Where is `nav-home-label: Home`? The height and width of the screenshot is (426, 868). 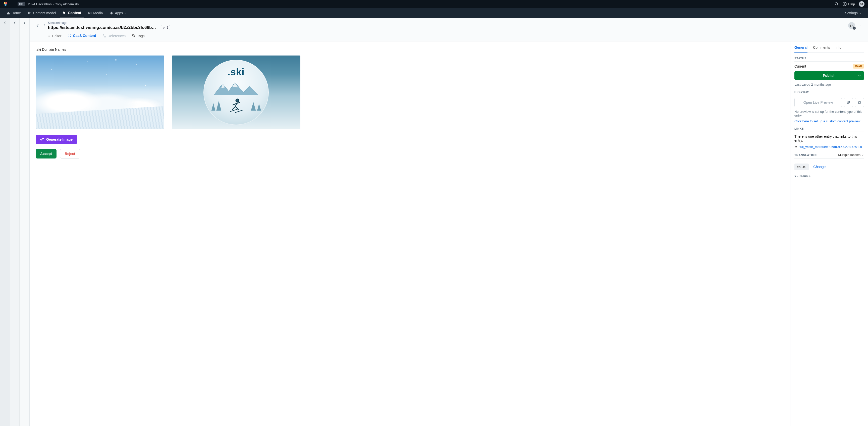
nav-home-label: Home is located at coordinates (16, 13).